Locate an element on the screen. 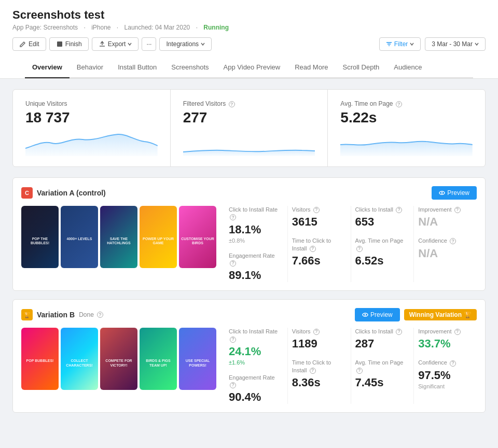  tab-overview: Overview is located at coordinates (47, 67).